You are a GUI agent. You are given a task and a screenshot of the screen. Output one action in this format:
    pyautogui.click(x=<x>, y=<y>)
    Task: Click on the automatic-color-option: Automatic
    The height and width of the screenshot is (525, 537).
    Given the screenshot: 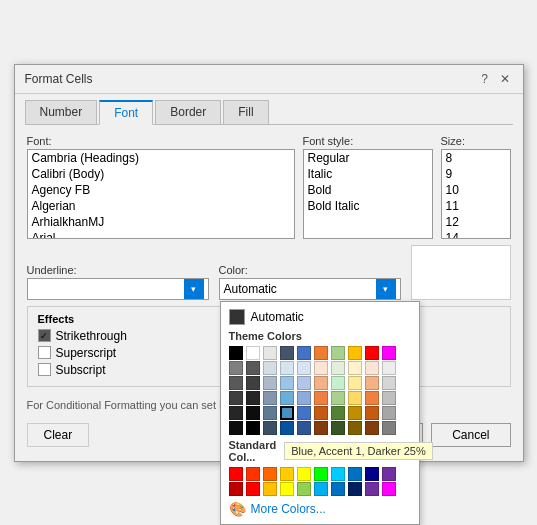 What is the action you would take?
    pyautogui.click(x=320, y=317)
    